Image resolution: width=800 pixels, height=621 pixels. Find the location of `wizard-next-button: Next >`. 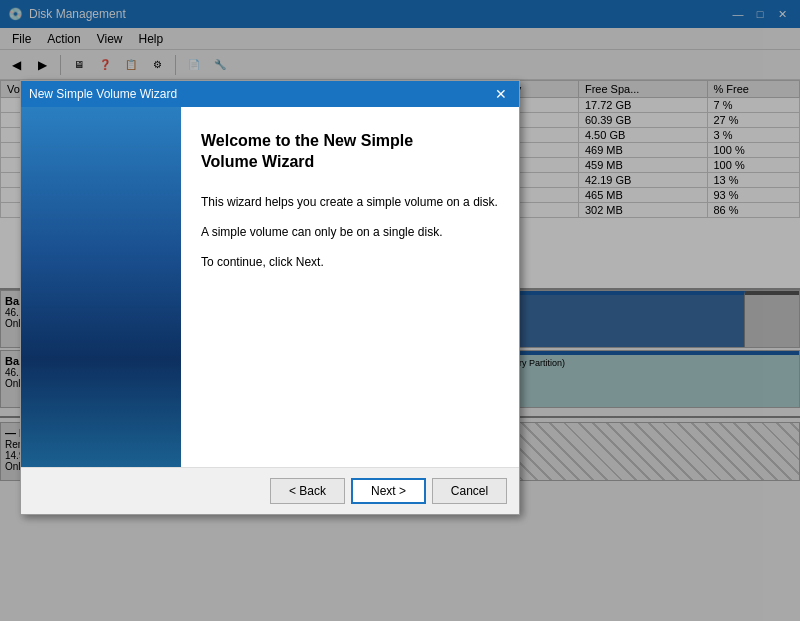

wizard-next-button: Next > is located at coordinates (388, 491).